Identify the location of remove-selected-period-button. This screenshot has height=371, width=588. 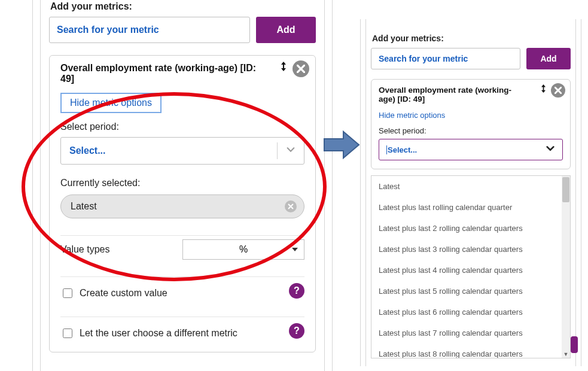
(291, 206).